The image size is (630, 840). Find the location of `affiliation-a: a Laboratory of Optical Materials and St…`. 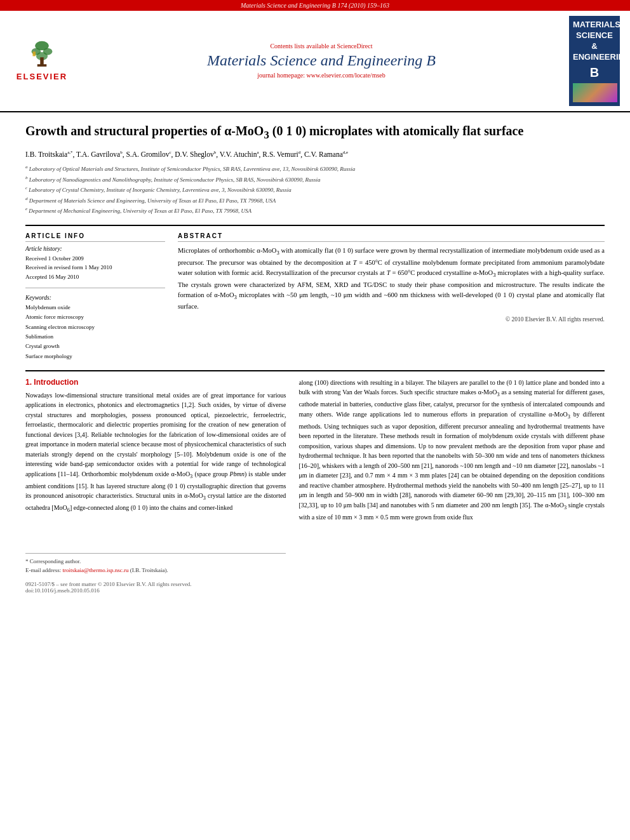

affiliation-a: a Laboratory of Optical Materials and St… is located at coordinates (315, 169).